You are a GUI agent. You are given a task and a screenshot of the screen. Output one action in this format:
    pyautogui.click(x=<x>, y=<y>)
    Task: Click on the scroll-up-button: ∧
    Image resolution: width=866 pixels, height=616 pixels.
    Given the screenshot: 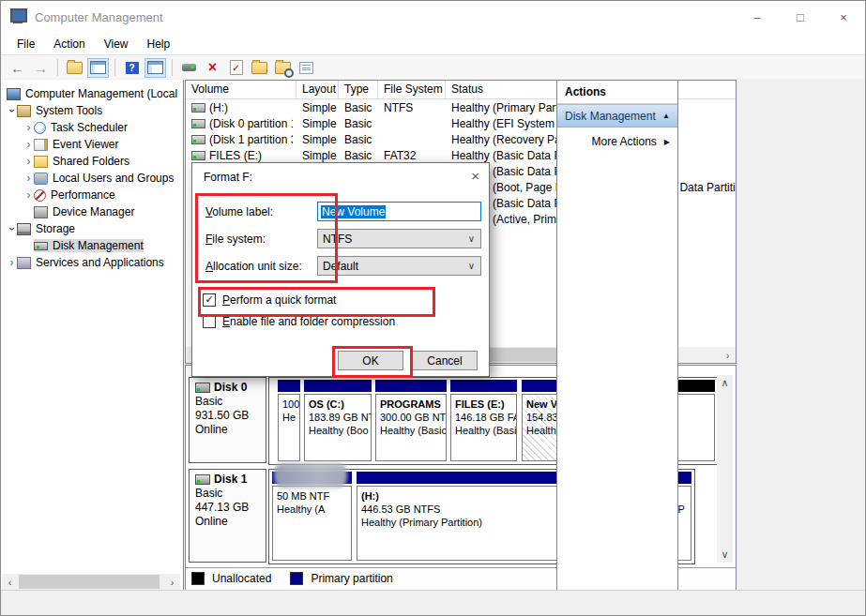 What is the action you would take?
    pyautogui.click(x=724, y=383)
    